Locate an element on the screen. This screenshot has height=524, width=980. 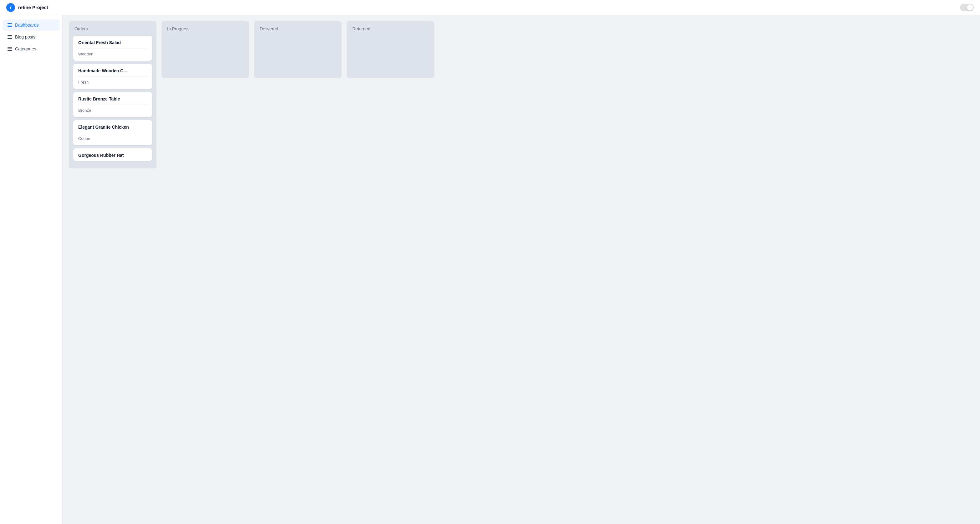
card-title: Gorgeous Rubber Hat is located at coordinates (113, 154).